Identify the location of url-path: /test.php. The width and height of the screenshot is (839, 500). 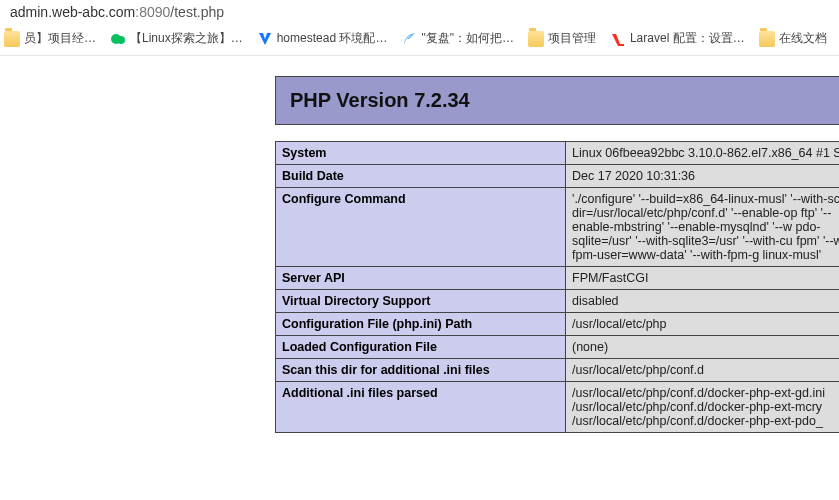
(197, 12).